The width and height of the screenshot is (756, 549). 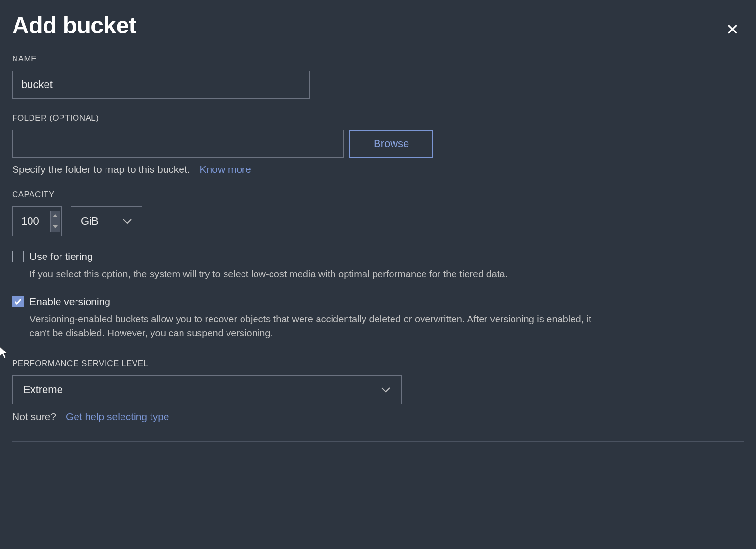 I want to click on folder-helper-text: Specify the folder to map to this bucket…, so click(x=101, y=169).